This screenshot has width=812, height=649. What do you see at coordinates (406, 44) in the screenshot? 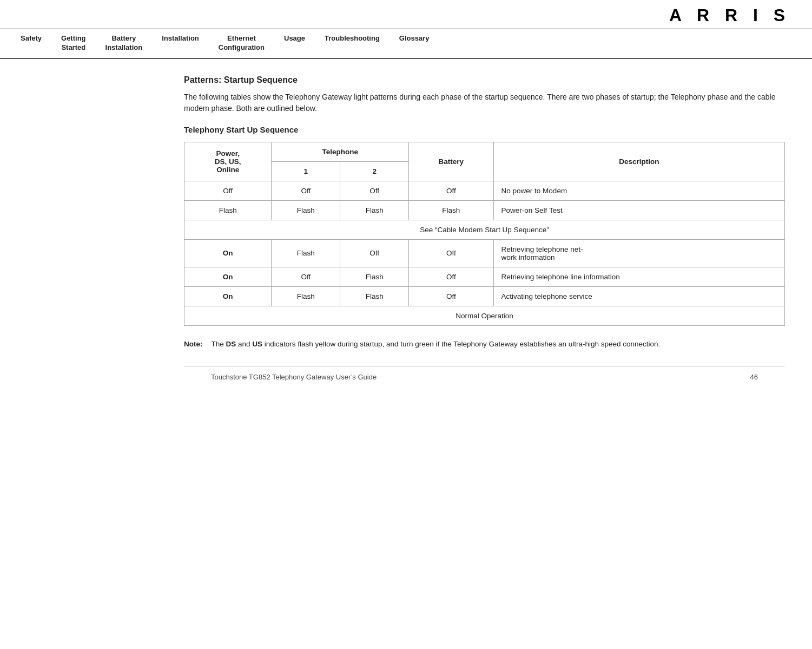
I see `navigation-bar: Safety Getting Started Battery Installat…` at bounding box center [406, 44].